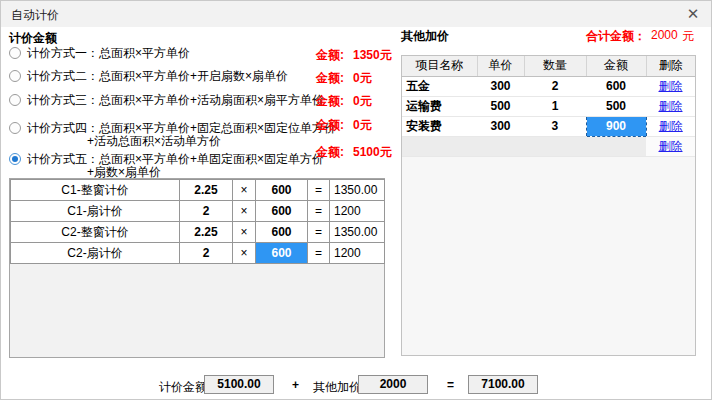  I want to click on item-name-cell: 安装费, so click(440, 126).